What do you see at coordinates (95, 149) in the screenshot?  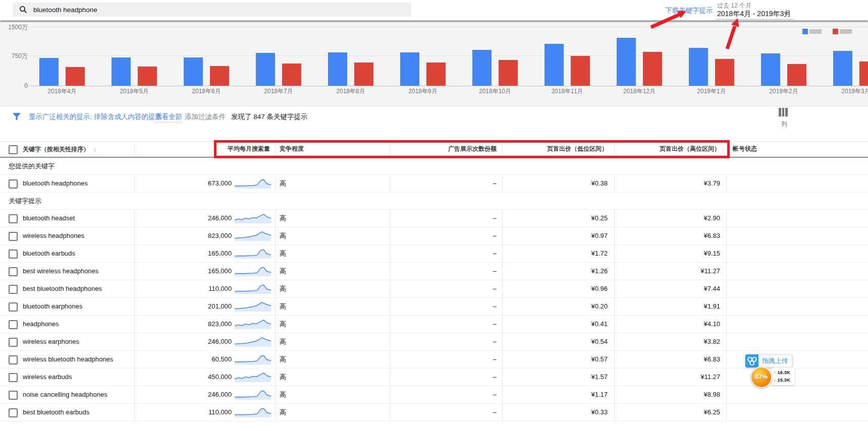 I see `sort-desc-icon: ↓` at bounding box center [95, 149].